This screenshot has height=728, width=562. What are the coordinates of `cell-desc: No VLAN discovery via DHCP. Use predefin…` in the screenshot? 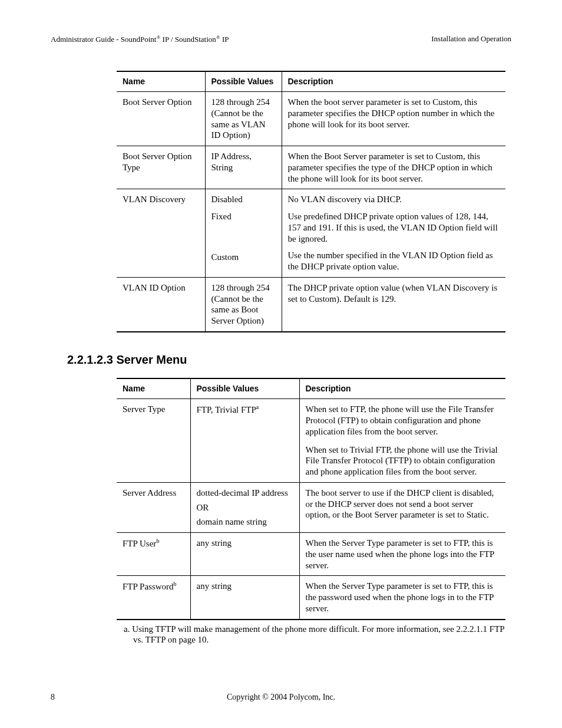 It's located at (394, 233).